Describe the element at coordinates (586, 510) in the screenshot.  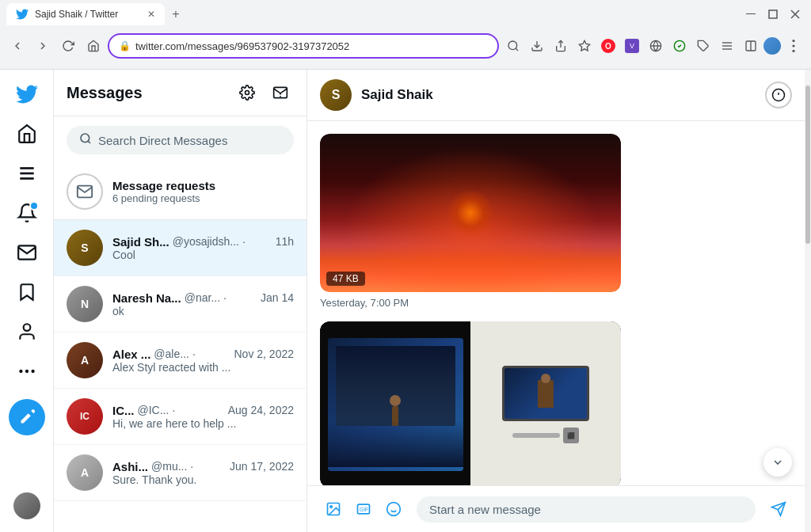
I see `message-input: Start a new message` at that location.